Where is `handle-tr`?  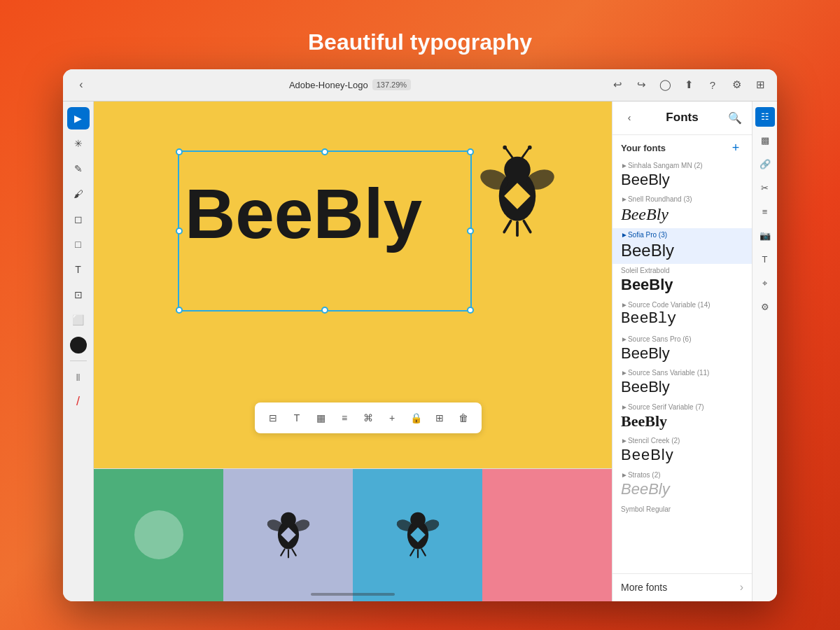 handle-tr is located at coordinates (470, 152).